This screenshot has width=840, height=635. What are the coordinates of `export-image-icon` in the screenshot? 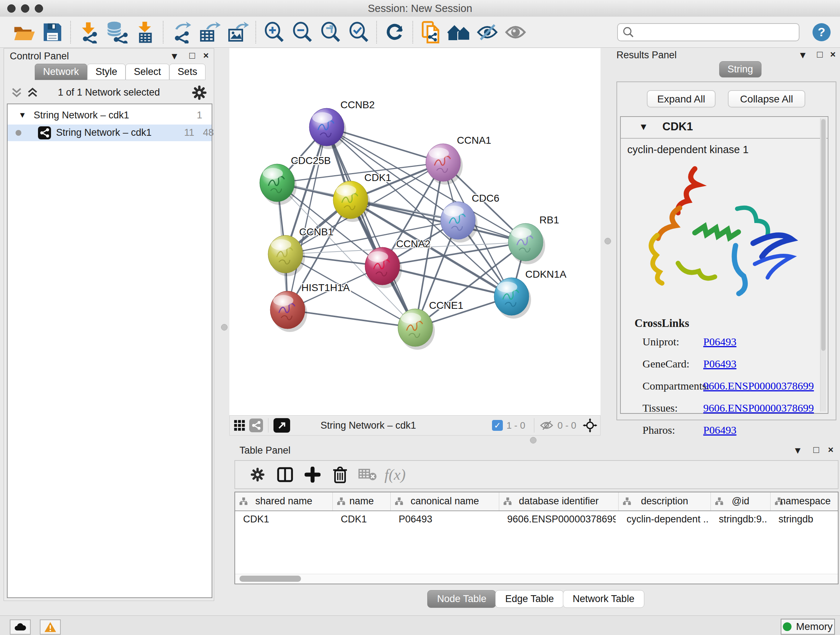 It's located at (238, 32).